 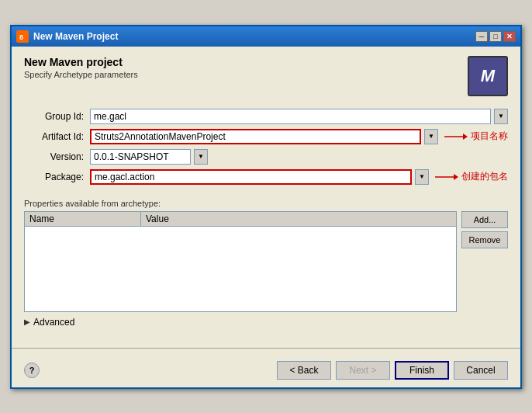 I want to click on finish-button: Finish, so click(x=422, y=370).